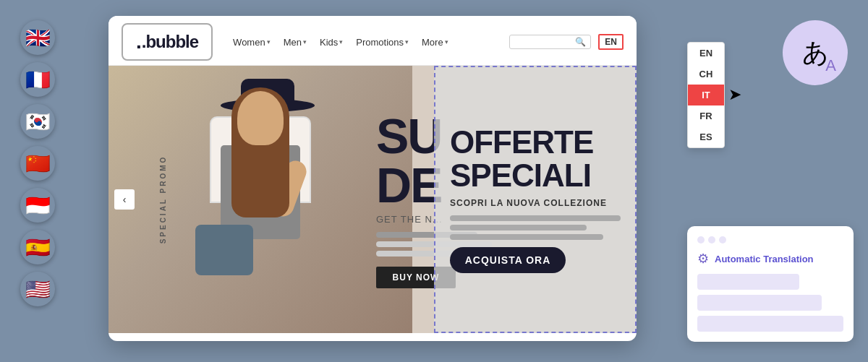  Describe the element at coordinates (815, 53) in the screenshot. I see `translation-bubble: あ A` at that location.